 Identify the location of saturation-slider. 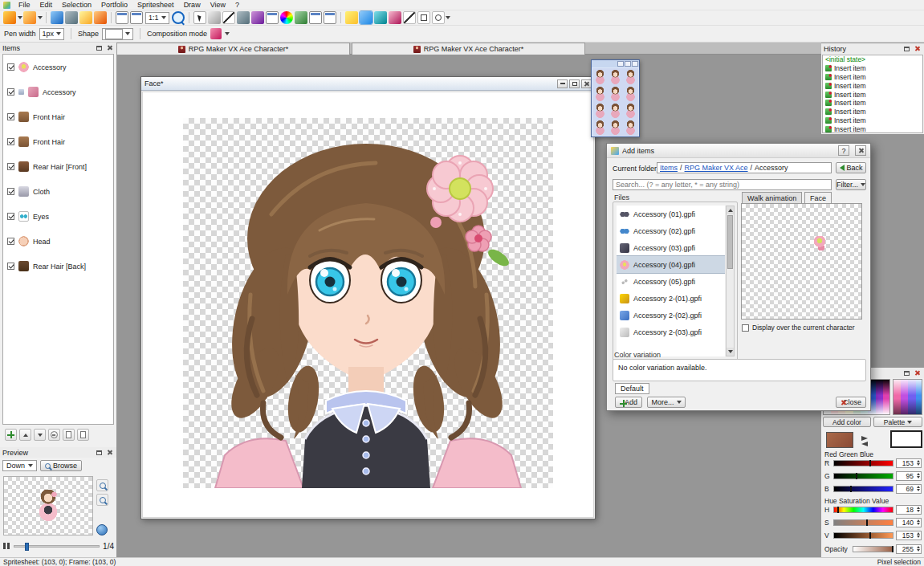
(864, 523).